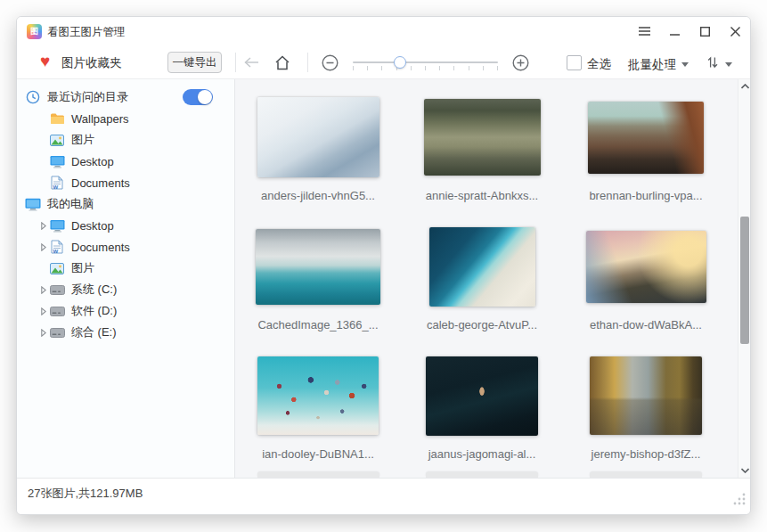  I want to click on scrollbar-thumb, so click(745, 281).